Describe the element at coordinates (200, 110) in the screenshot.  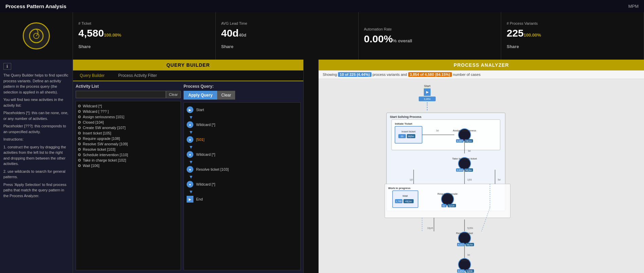
I see `pq-node-label: Start` at that location.